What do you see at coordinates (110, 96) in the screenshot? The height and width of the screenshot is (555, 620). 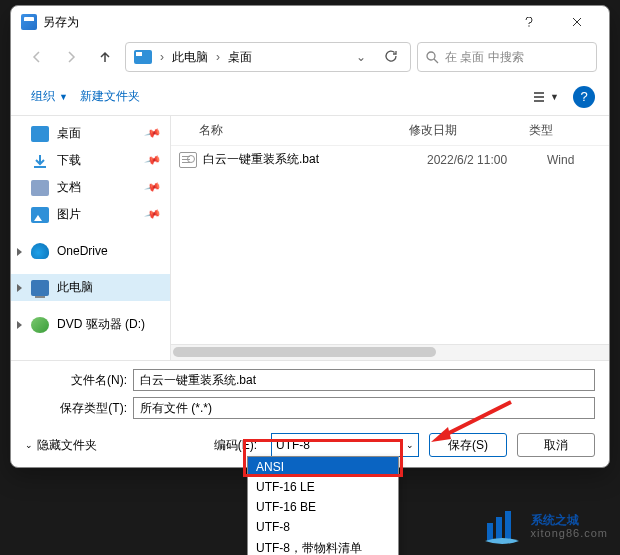 I see `new-folder-button: 新建文件夹` at bounding box center [110, 96].